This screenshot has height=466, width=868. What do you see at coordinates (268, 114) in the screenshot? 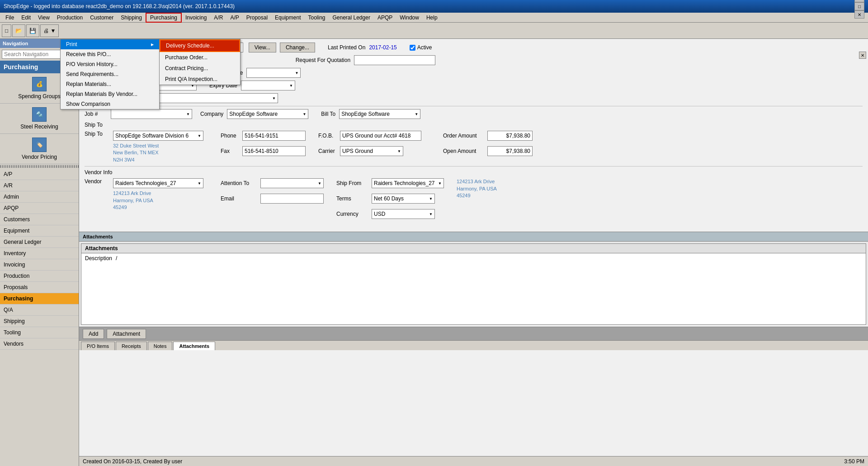
I see `company-dropdown: ShopEdge Software▼` at bounding box center [268, 114].